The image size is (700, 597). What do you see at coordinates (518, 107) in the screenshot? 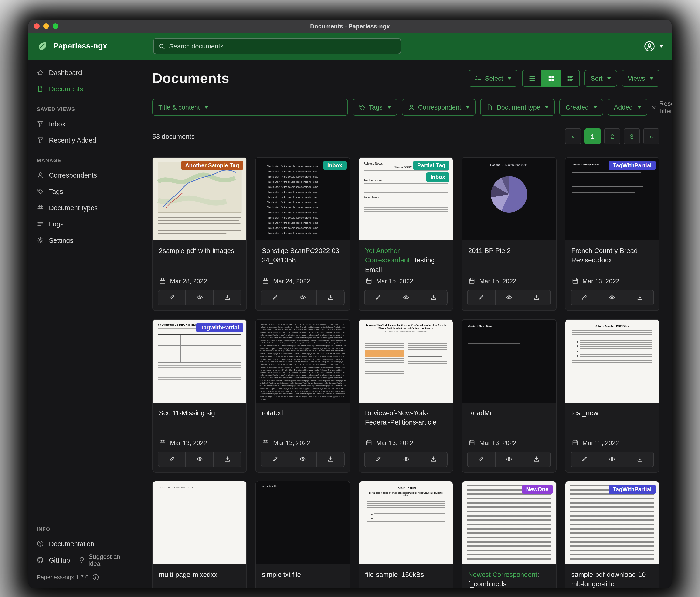
I see `document-type-filter-button: Document type` at bounding box center [518, 107].